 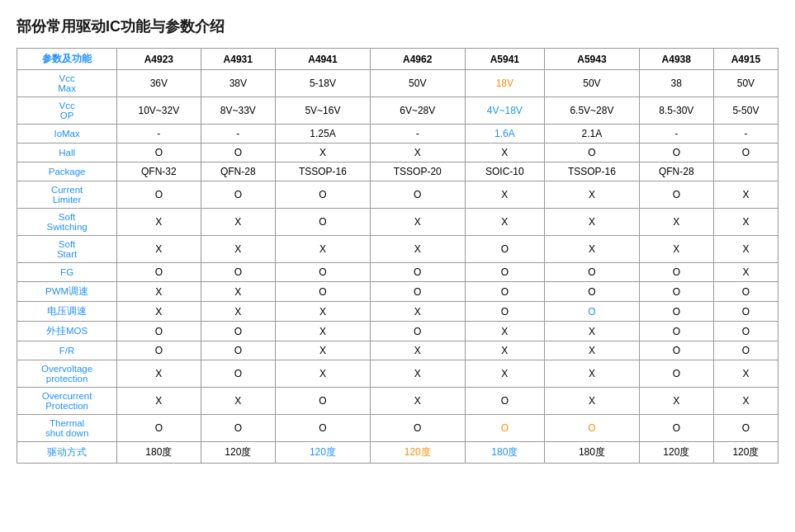 I want to click on cell-r12-c4: X, so click(x=504, y=351).